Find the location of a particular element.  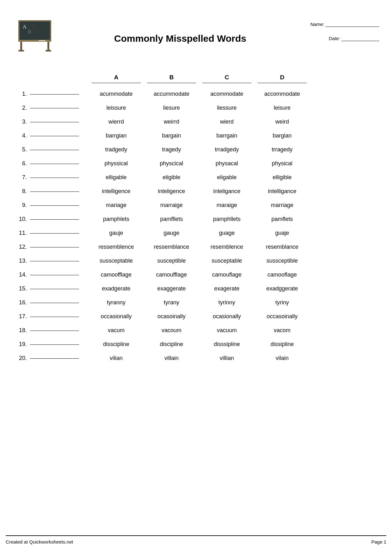

question-row: 10.pamphletspamflletspamphlletspamflets is located at coordinates (196, 219).